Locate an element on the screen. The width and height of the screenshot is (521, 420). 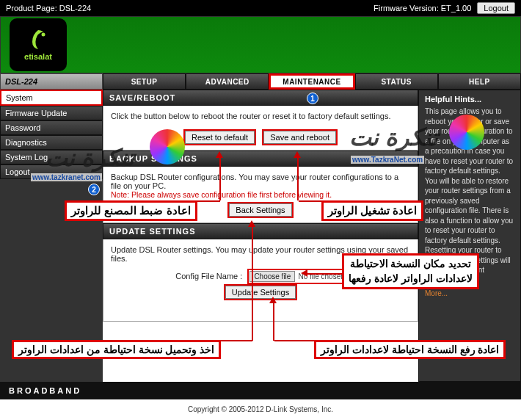
brand-name: etisalat is located at coordinates (38, 57).